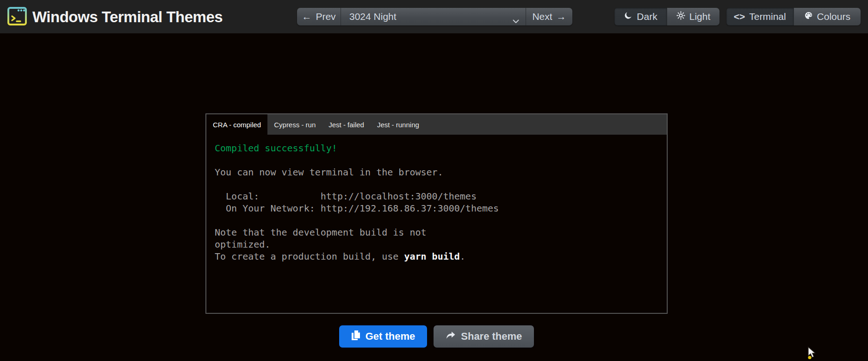  What do you see at coordinates (427, 17) in the screenshot?
I see `theme-select-value: 3024 Night` at bounding box center [427, 17].